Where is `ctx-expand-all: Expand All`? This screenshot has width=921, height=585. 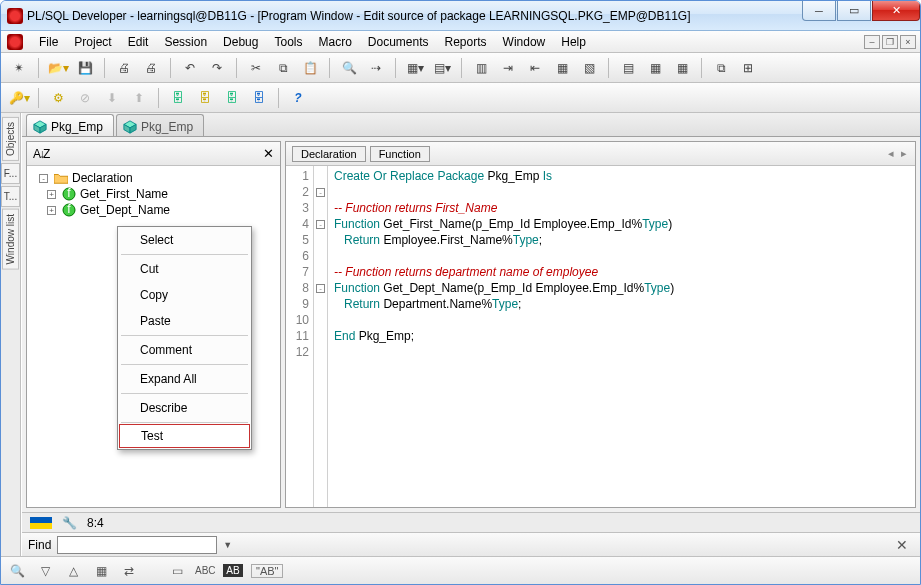
ctx-expand-all: Expand All is located at coordinates (184, 379).